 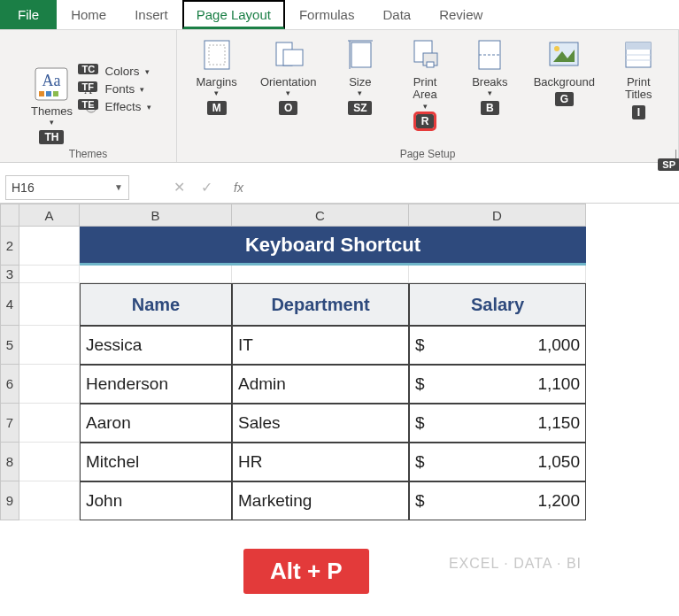 What do you see at coordinates (28, 14) in the screenshot?
I see `tab-file: File` at bounding box center [28, 14].